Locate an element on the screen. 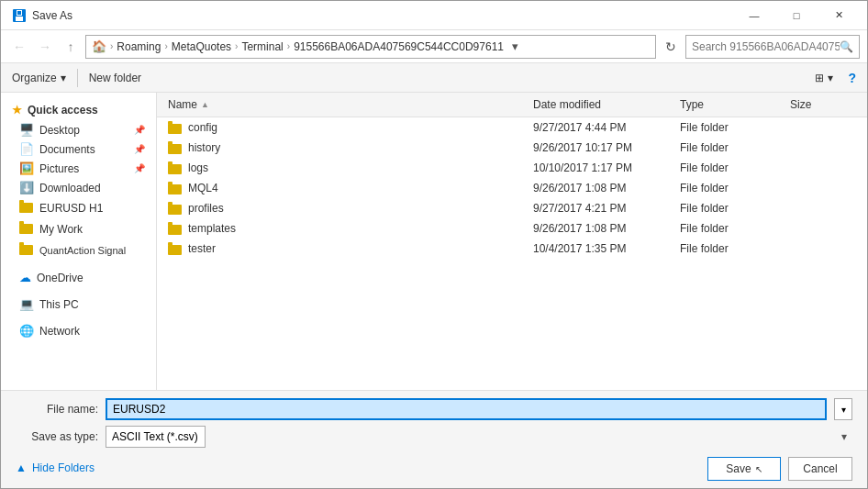 The image size is (868, 489). forward-button: → is located at coordinates (45, 47).